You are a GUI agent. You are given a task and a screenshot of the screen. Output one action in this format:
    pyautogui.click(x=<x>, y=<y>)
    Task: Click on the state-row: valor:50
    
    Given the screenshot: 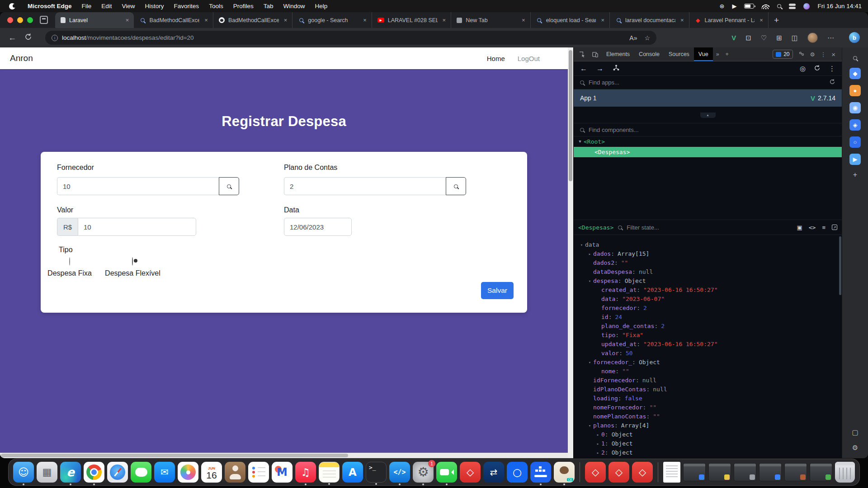 What is the action you would take?
    pyautogui.click(x=708, y=353)
    